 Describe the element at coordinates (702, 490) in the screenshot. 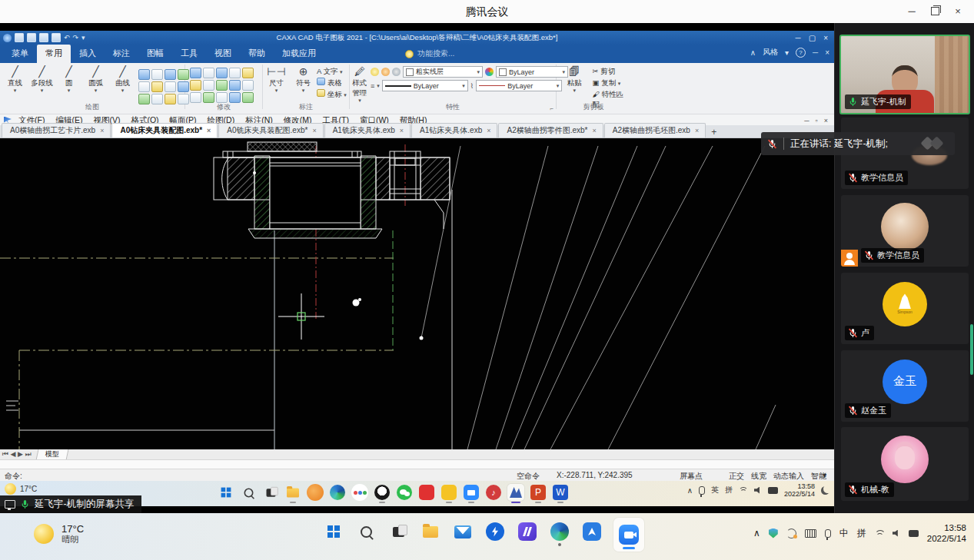

I see `tray-mic-icon` at that location.